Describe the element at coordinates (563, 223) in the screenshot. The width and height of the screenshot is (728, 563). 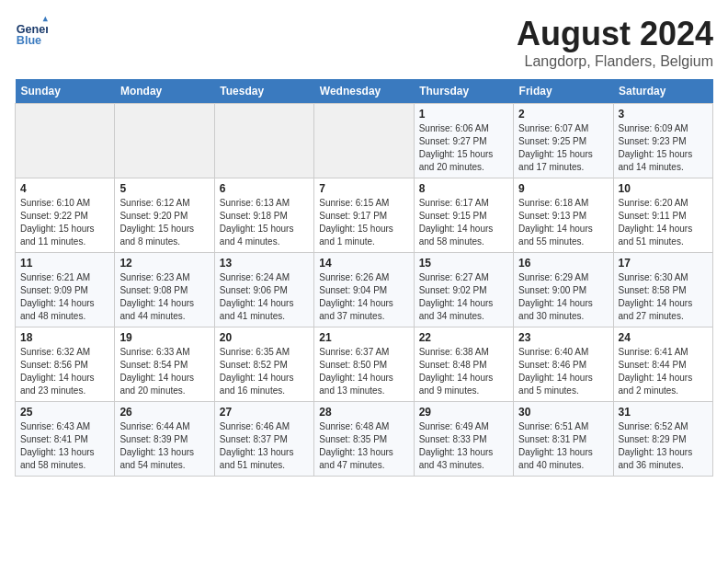
I see `day-info: Sunrise: 6:18 AM Sunset: 9:13 PM Dayligh…` at that location.